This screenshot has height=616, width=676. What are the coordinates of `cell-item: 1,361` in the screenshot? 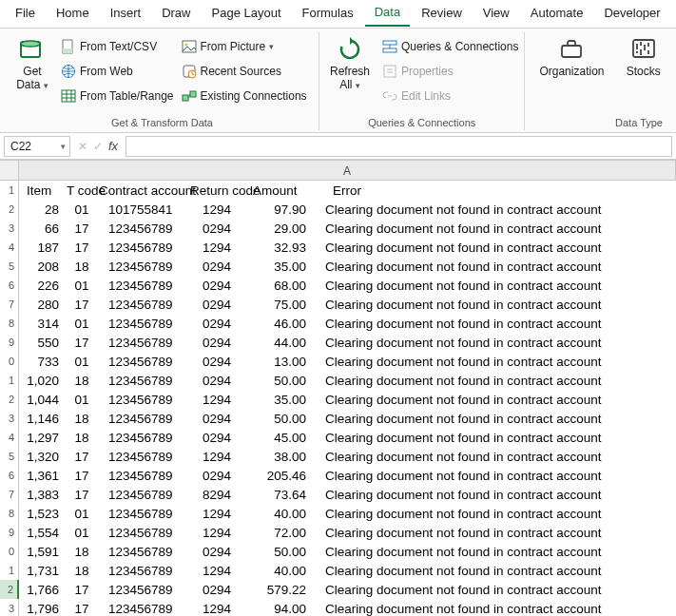 It's located at (42, 475).